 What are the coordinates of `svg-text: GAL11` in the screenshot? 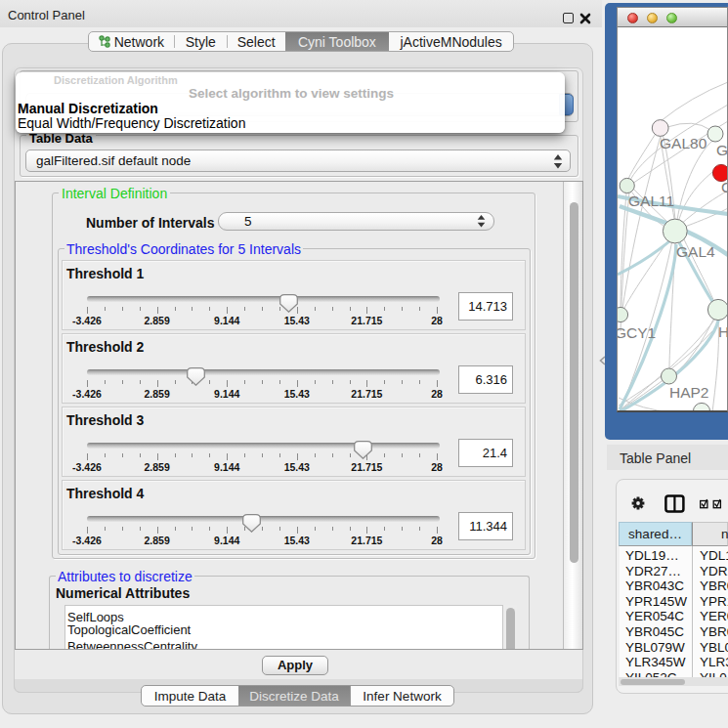 It's located at (651, 201).